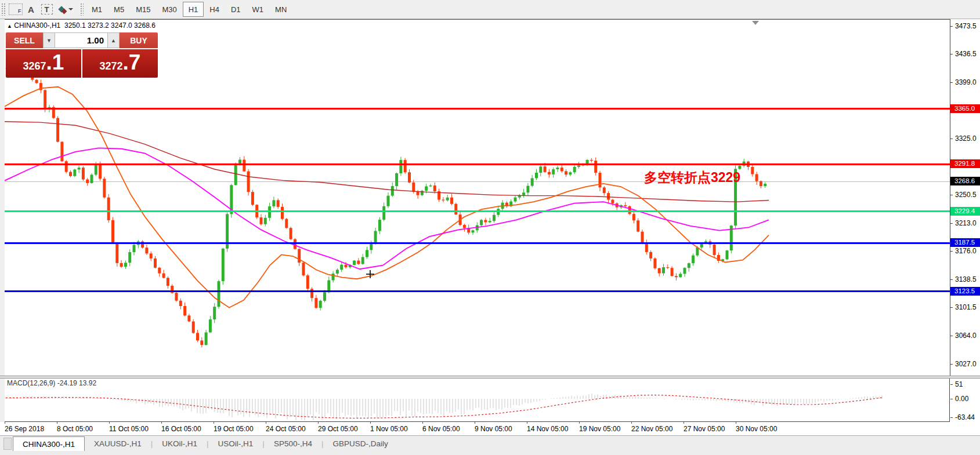 The width and height of the screenshot is (980, 455). What do you see at coordinates (8, 444) in the screenshot?
I see `tab-strip-spacer` at bounding box center [8, 444].